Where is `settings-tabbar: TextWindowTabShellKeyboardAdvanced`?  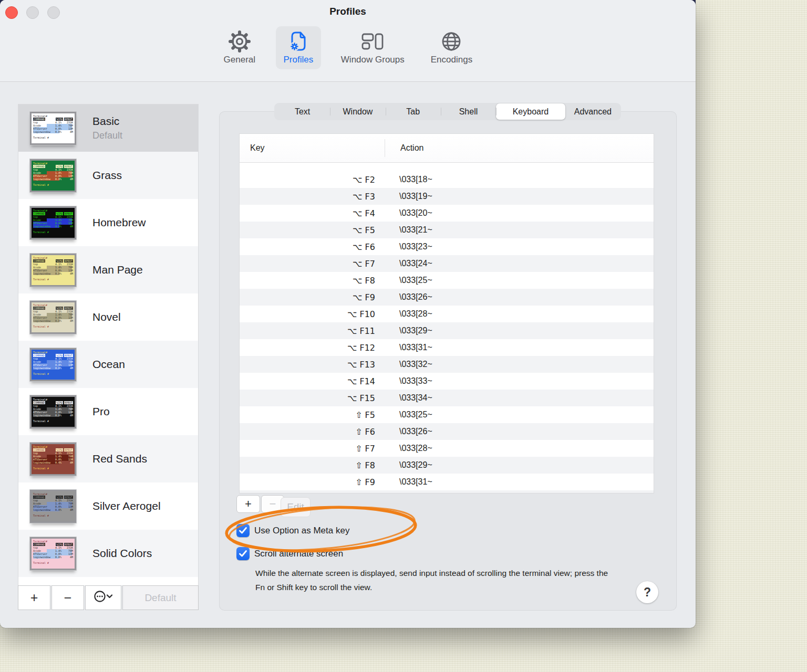
settings-tabbar: TextWindowTabShellKeyboardAdvanced is located at coordinates (448, 111).